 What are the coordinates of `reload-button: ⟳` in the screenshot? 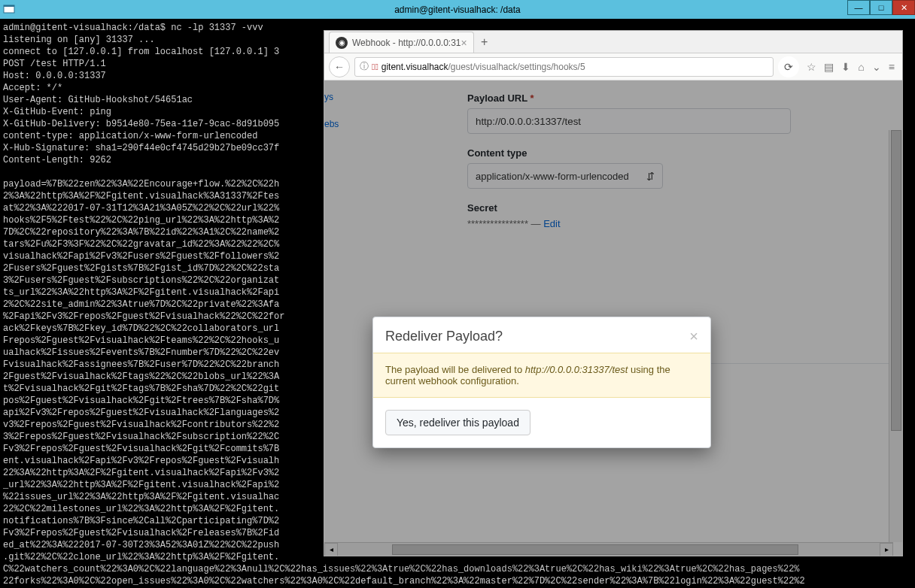 It's located at (789, 67).